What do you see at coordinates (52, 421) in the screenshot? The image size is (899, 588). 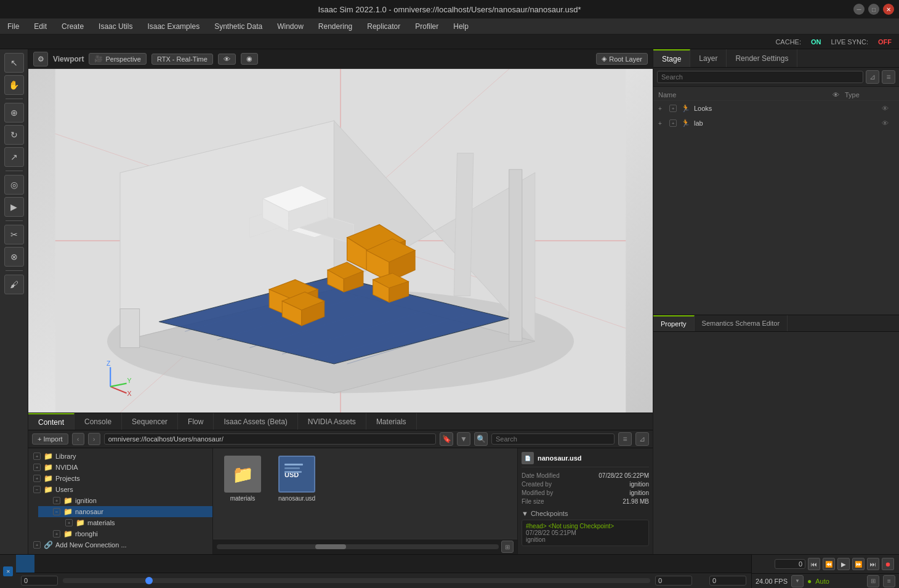 I see `tab-content: Content` at bounding box center [52, 421].